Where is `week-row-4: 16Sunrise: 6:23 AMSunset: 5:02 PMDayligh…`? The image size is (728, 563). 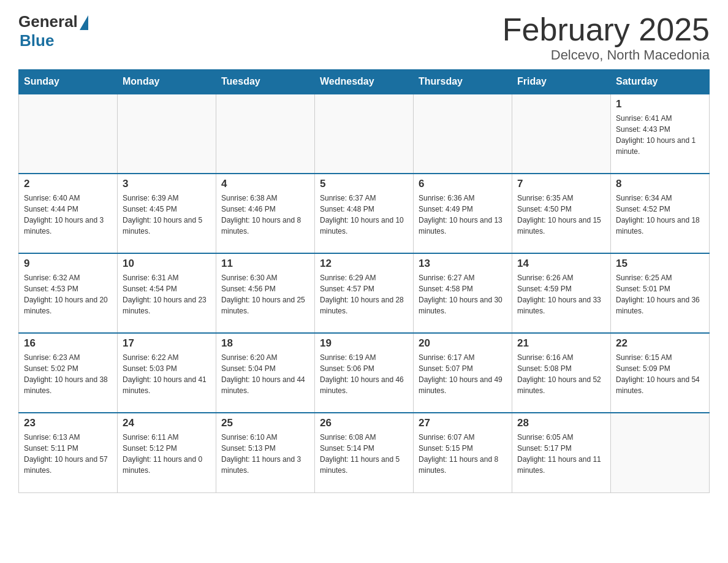
week-row-4: 16Sunrise: 6:23 AMSunset: 5:02 PMDayligh… is located at coordinates (364, 373).